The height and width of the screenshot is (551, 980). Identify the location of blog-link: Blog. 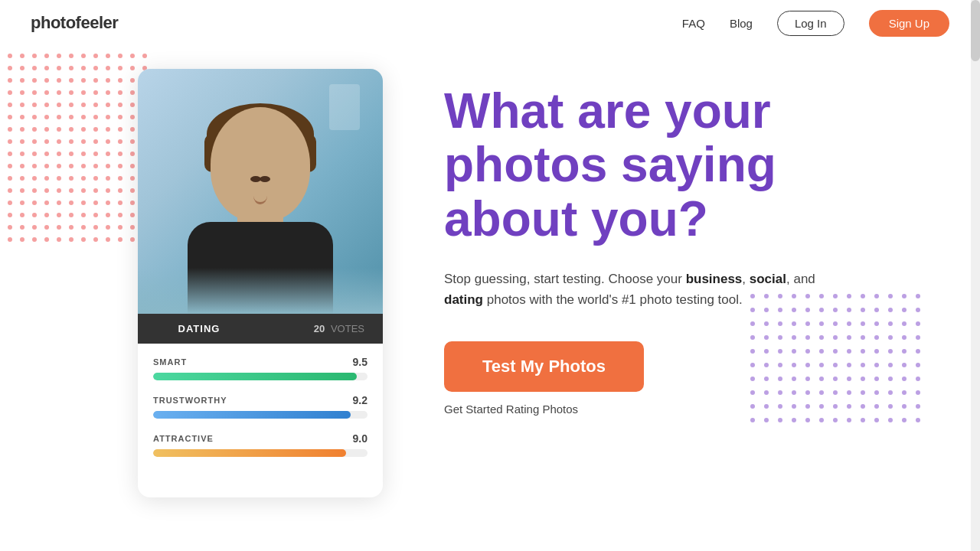
(741, 23).